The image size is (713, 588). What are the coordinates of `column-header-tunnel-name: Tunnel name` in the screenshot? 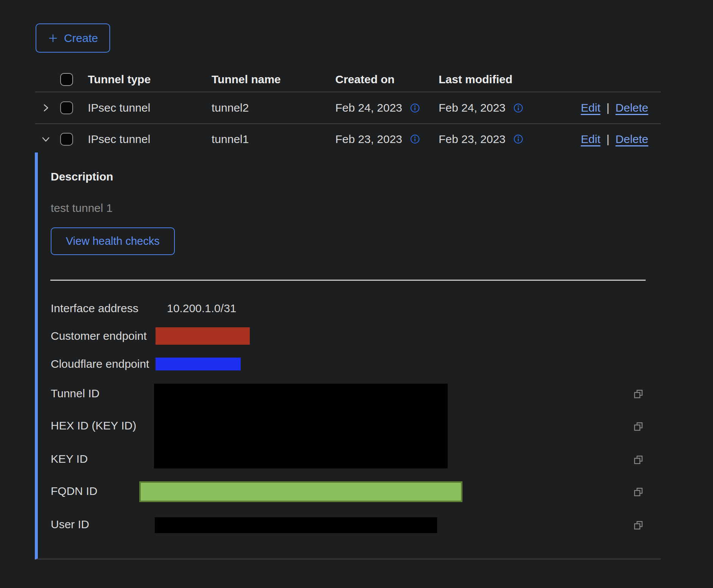 It's located at (246, 79).